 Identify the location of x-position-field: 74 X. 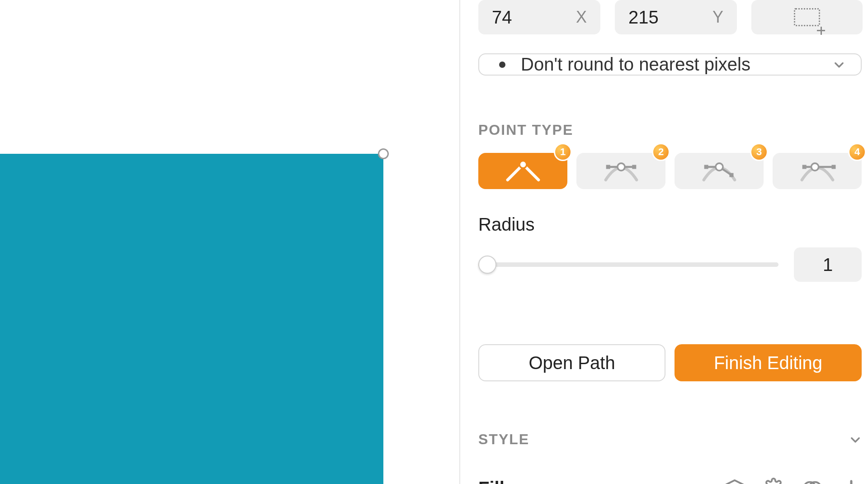
(539, 17).